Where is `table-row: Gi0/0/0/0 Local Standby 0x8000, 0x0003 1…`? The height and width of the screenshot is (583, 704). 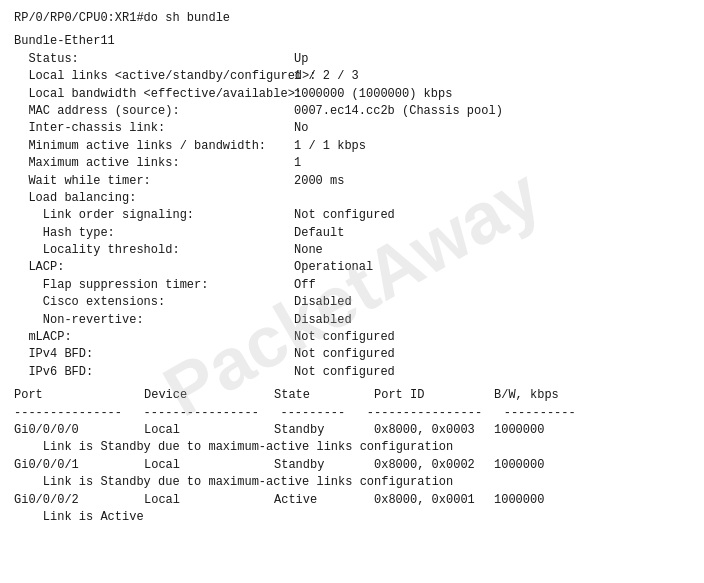 table-row: Gi0/0/0/0 Local Standby 0x8000, 0x0003 1… is located at coordinates (352, 430).